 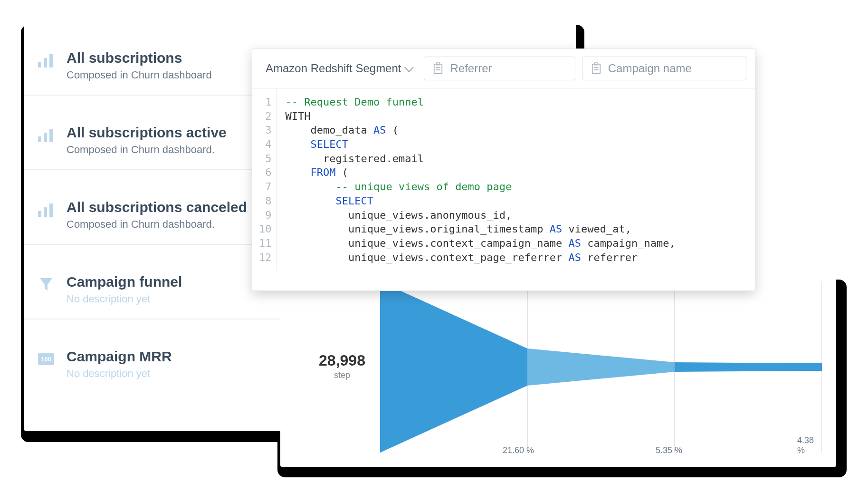 I want to click on funnel-step-text: step, so click(x=342, y=376).